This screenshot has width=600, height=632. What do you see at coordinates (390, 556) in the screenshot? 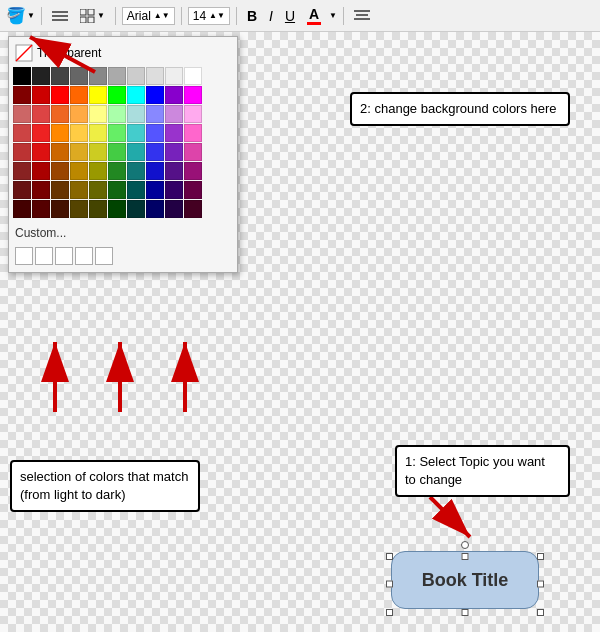
I see `handle-tl` at bounding box center [390, 556].